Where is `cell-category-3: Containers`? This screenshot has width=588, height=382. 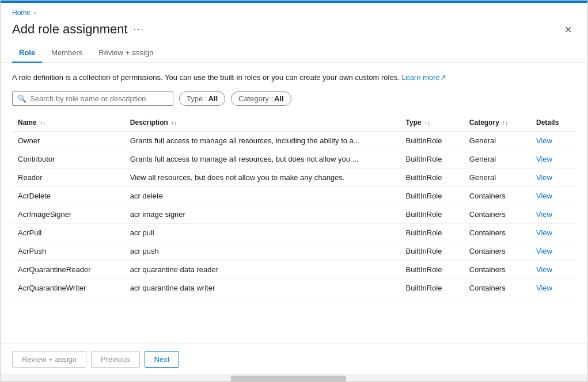 cell-category-3: Containers is located at coordinates (497, 196).